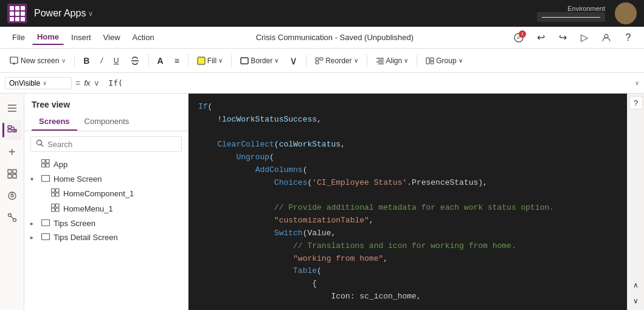 The height and width of the screenshot is (310, 644). I want to click on tips-screen-chevron: ▸, so click(34, 224).